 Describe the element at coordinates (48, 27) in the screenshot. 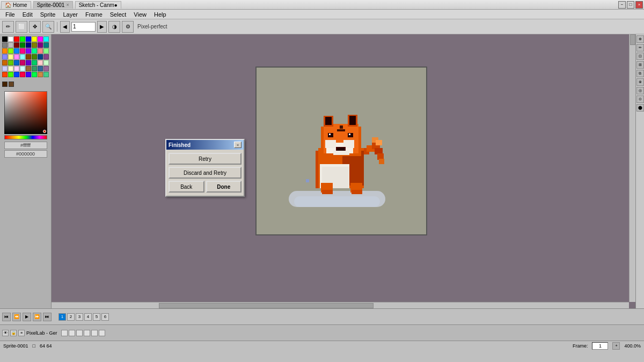

I see `tool-zoom: 🔍` at that location.